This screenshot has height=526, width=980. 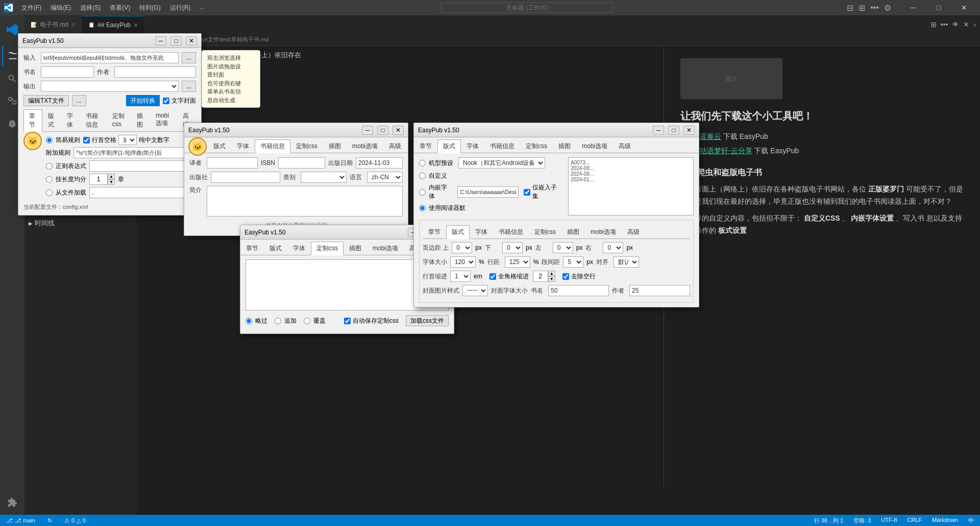 What do you see at coordinates (74, 25) in the screenshot?
I see `tab-md-close: ×` at bounding box center [74, 25].